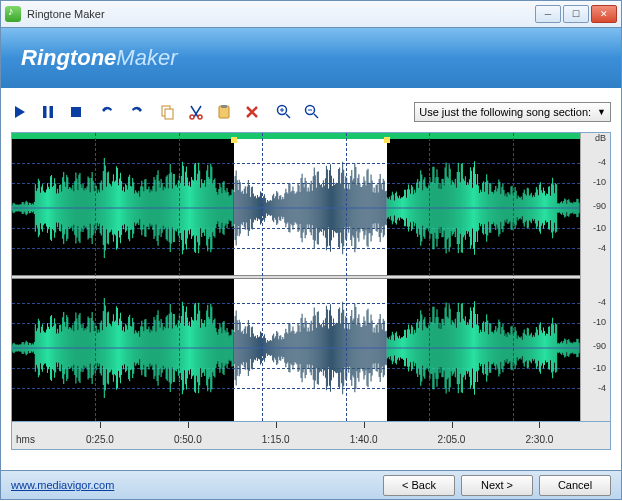 Image resolution: width=622 pixels, height=501 pixels. I want to click on cut-icon, so click(196, 112).